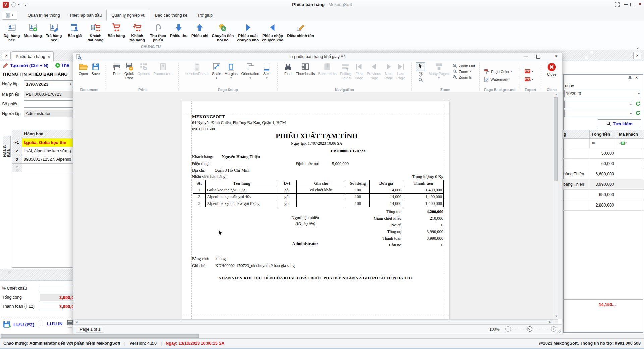  I want to click on new-button: Tạo mới (Ctrl + N), so click(25, 66).